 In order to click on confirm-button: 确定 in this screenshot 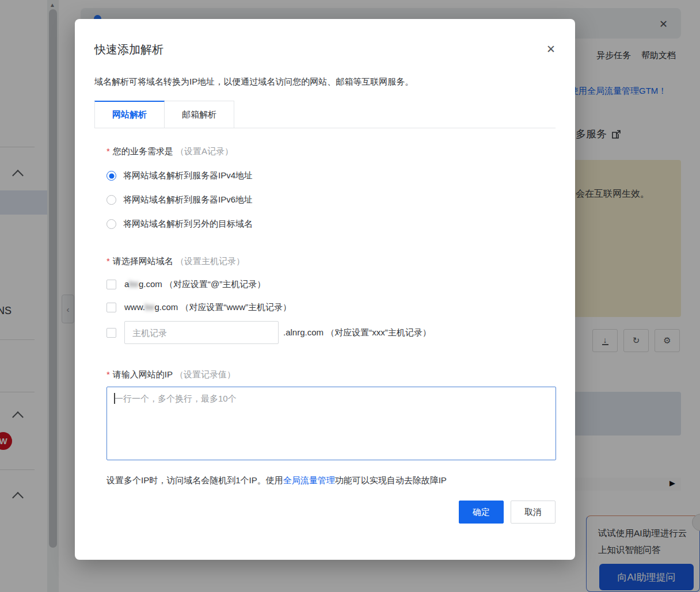, I will do `click(481, 512)`.